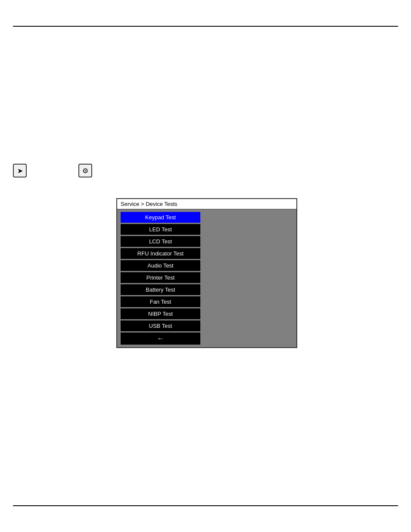 This screenshot has height=532, width=411. What do you see at coordinates (206, 26) in the screenshot?
I see `top-divider` at bounding box center [206, 26].